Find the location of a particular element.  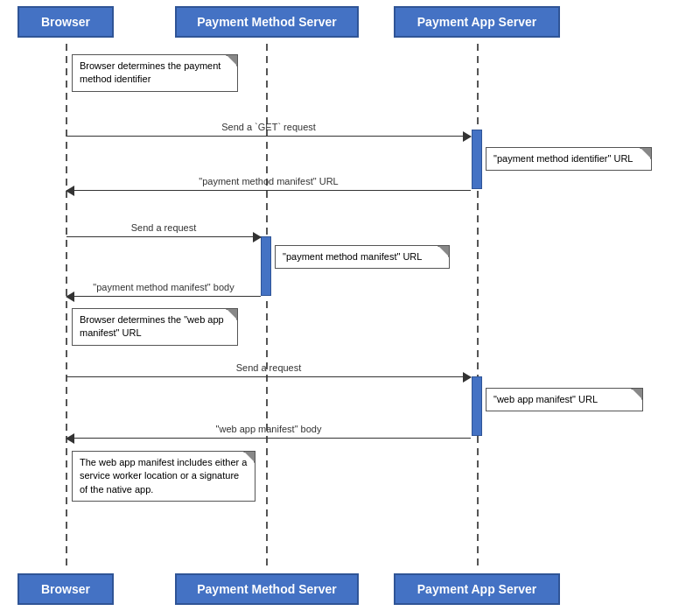

actor-pas-footer: Payment App Server is located at coordinates (477, 589).